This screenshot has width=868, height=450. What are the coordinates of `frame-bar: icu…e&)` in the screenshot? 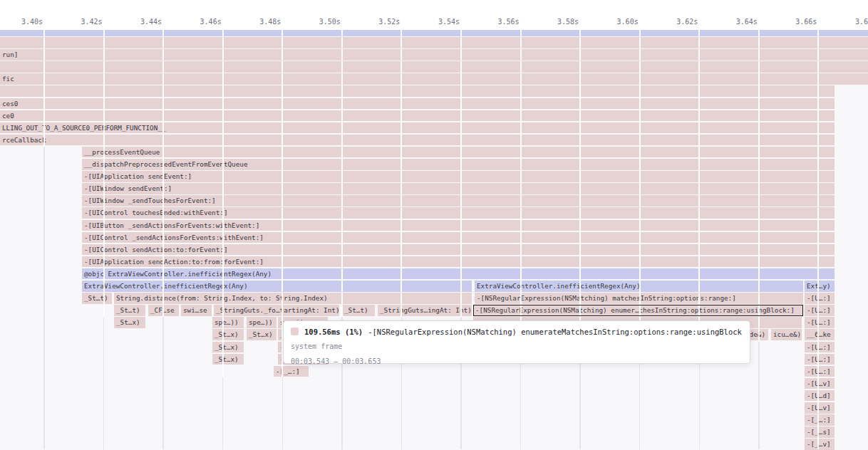 It's located at (787, 335).